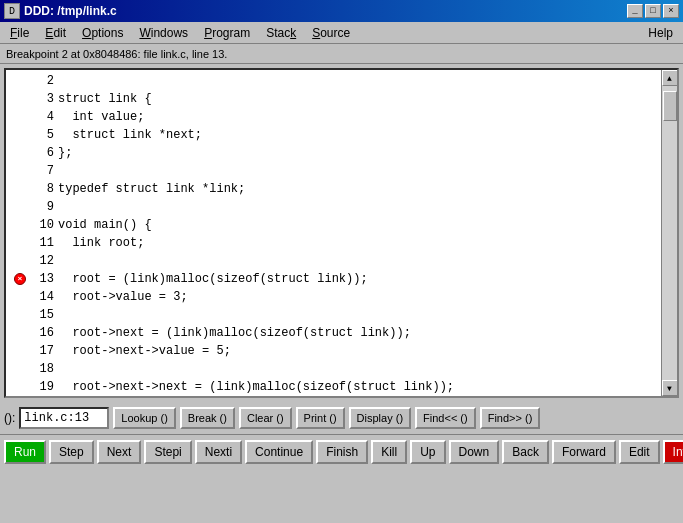 The width and height of the screenshot is (683, 523). Describe the element at coordinates (342, 54) in the screenshot. I see `status-bar: Breakpoint 2 at 0x8048486: file link.c, …` at that location.